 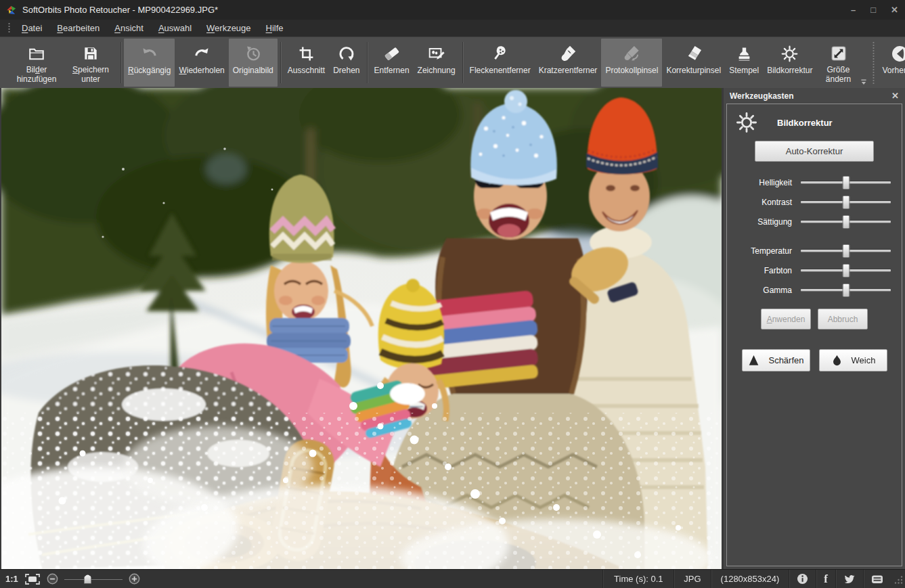 I want to click on slider-row-saettigung: Sättigung, so click(x=814, y=222).